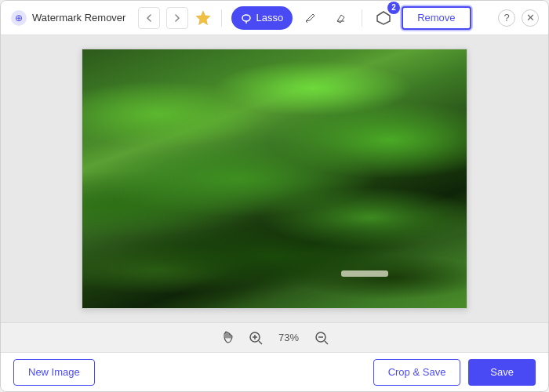  What do you see at coordinates (384, 18) in the screenshot?
I see `polygon-icon` at bounding box center [384, 18].